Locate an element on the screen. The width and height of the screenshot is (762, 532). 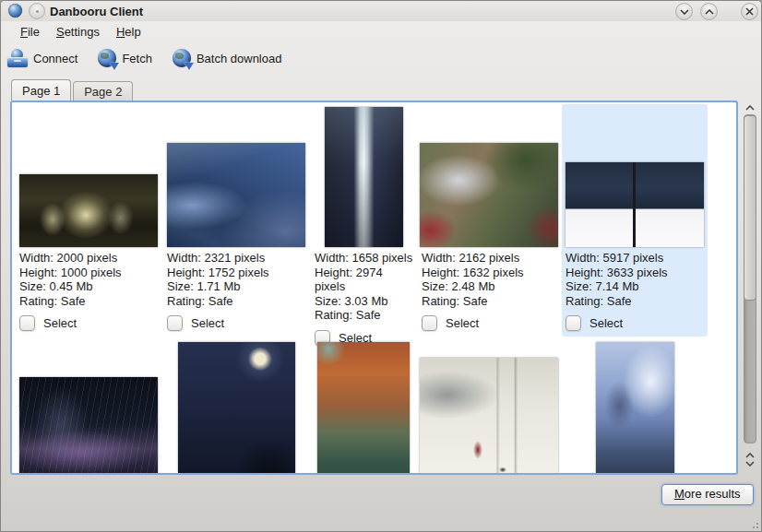
post-size: Size: 7.14 Mb is located at coordinates (637, 287).